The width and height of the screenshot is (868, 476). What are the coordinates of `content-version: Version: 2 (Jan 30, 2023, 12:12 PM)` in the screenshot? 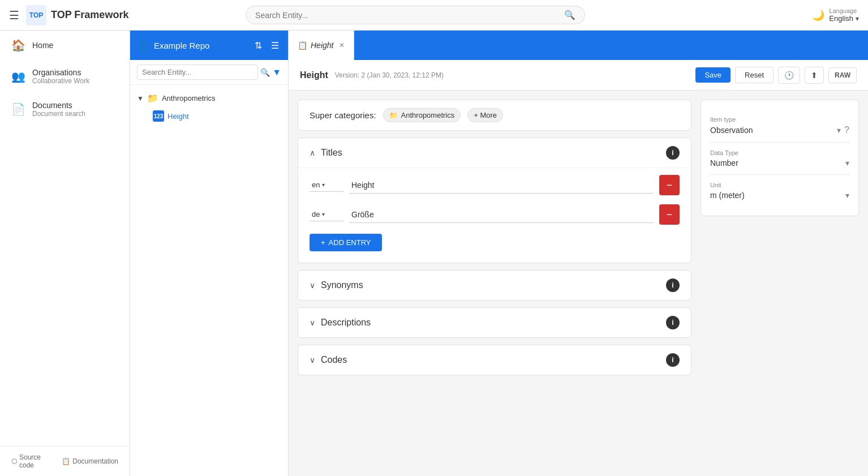 It's located at (389, 75).